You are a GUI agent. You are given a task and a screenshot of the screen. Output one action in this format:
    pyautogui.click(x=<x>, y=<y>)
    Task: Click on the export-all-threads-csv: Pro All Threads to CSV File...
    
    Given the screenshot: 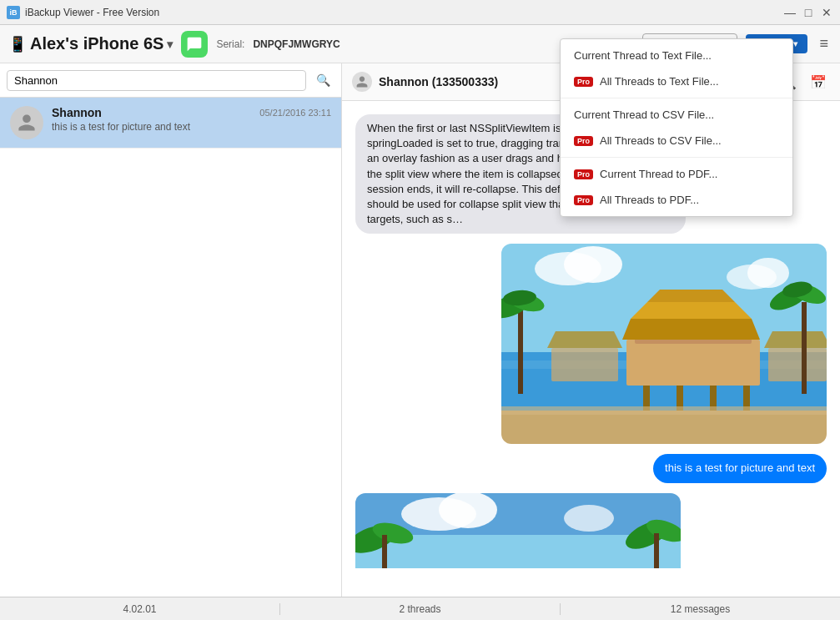 What is the action you would take?
    pyautogui.click(x=677, y=140)
    